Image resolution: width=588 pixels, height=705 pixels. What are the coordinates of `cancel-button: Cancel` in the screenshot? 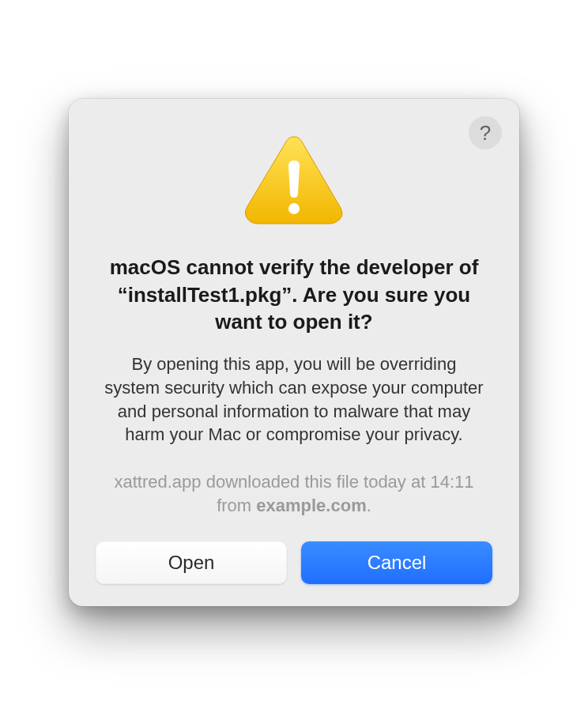 It's located at (397, 563).